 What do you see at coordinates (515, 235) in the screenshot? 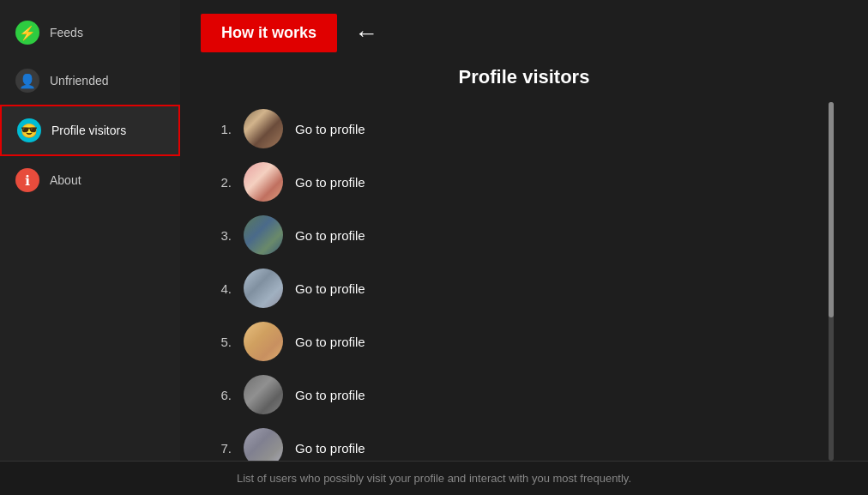
I see `visitor-item: 3.Go to profile` at bounding box center [515, 235].